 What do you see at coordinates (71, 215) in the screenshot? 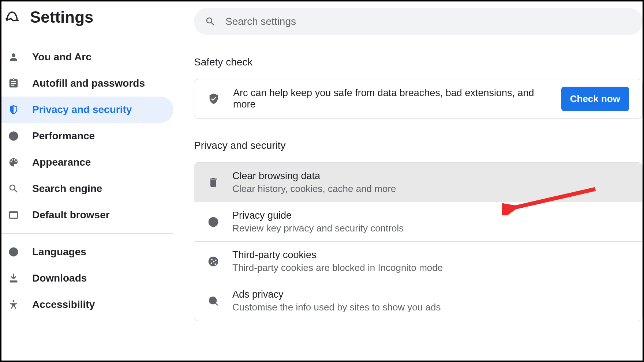
I see `sidebar-item-label: Default browser` at bounding box center [71, 215].